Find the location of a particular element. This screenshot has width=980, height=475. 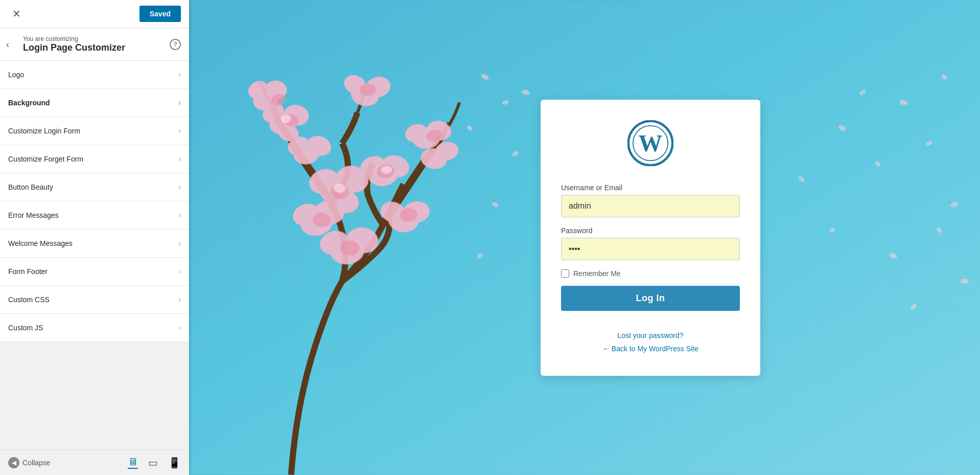

tablet-device-button: ▭ is located at coordinates (153, 462).